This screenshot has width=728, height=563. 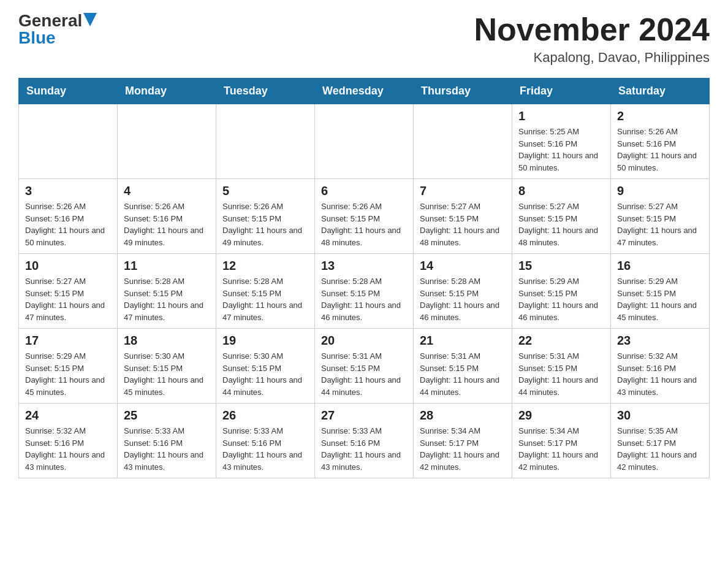 I want to click on calendar-header-saturday: Saturday, so click(x=661, y=91).